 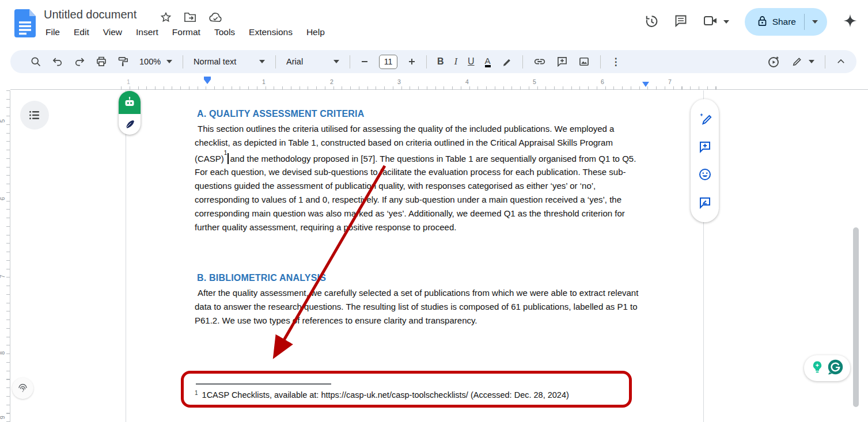 I want to click on version-history-icon, so click(x=651, y=22).